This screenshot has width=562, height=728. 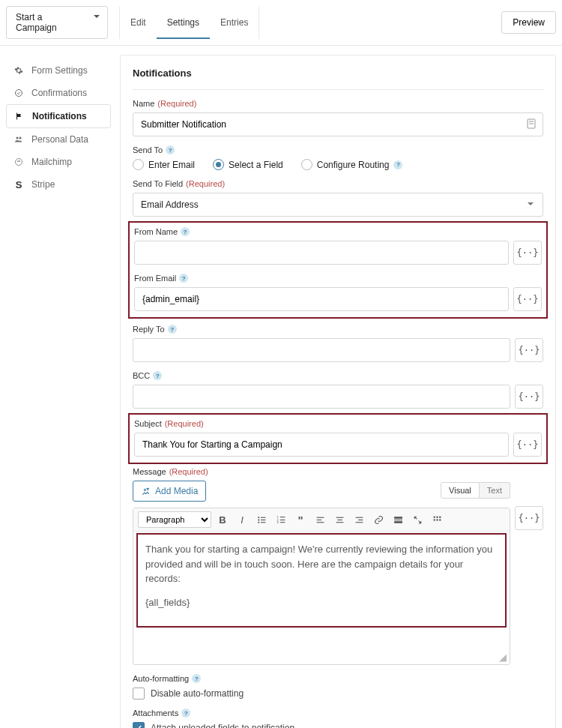 What do you see at coordinates (321, 350) in the screenshot?
I see `reply-to-input` at bounding box center [321, 350].